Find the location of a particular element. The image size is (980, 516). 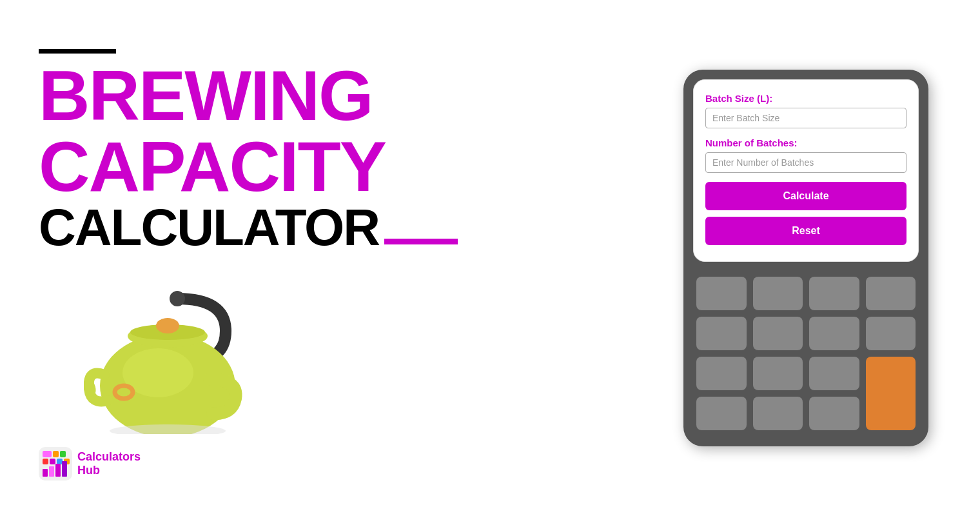

logo-calculators-text: Calculators is located at coordinates (109, 457).